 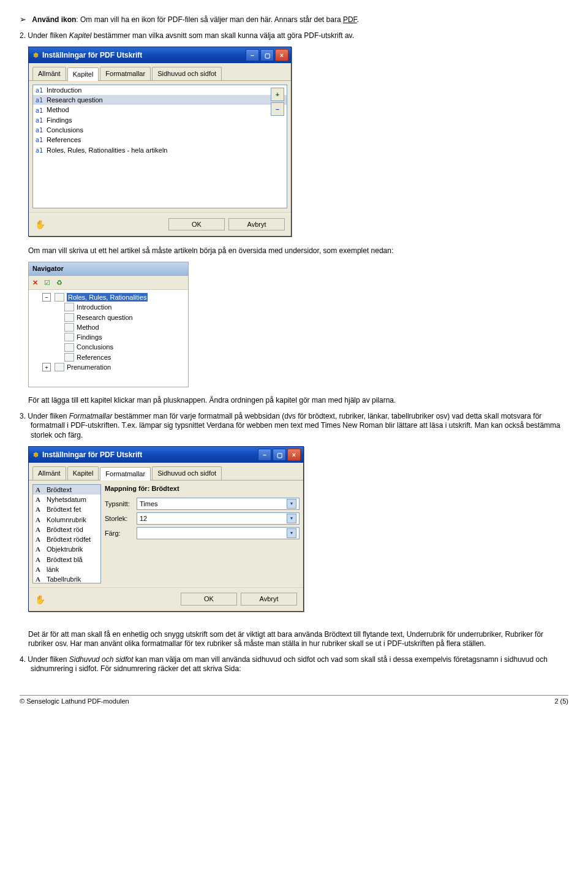 I want to click on after-nav-paragraph: För att lägga till ett kapitel klickar m…, so click(x=298, y=401).